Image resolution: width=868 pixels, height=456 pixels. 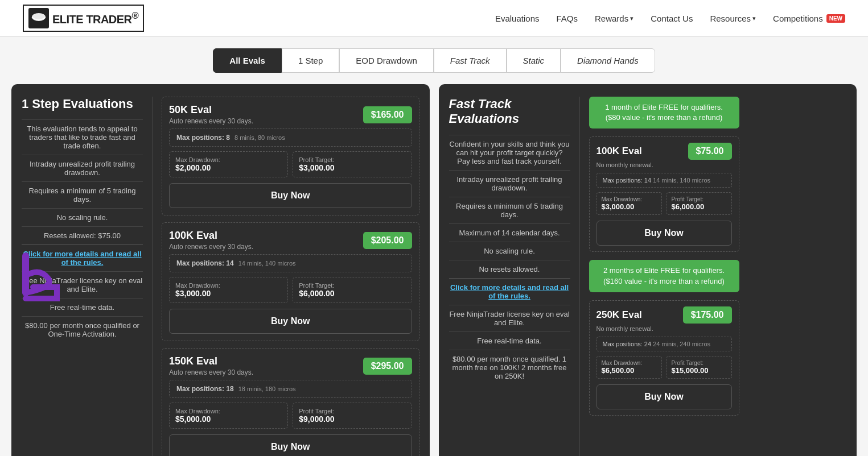 What do you see at coordinates (386, 60) in the screenshot?
I see `filter-eod: EOD Drawdown` at bounding box center [386, 60].